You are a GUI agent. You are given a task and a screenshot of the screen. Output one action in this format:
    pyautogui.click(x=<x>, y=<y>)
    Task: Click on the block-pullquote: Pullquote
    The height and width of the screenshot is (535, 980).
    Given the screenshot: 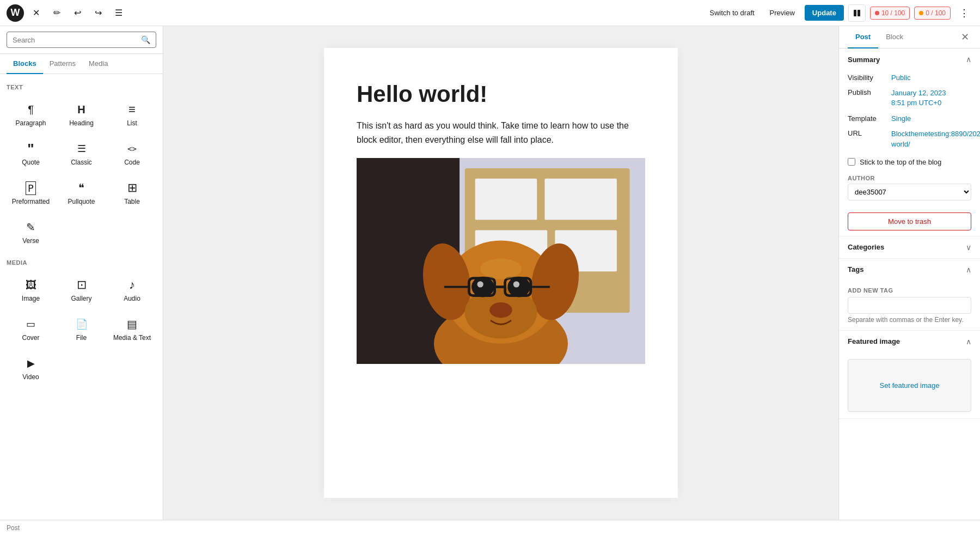 What is the action you would take?
    pyautogui.click(x=82, y=193)
    